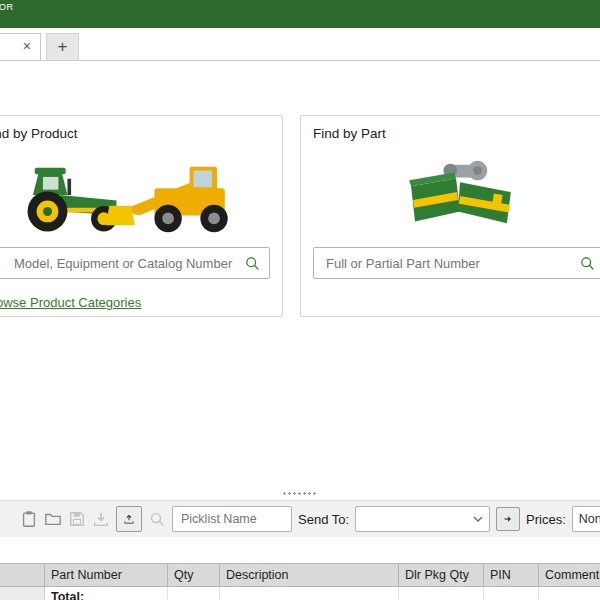 Image resolution: width=600 pixels, height=600 pixels. What do you see at coordinates (6, 7) in the screenshot?
I see `app-title: ADVISOR` at bounding box center [6, 7].